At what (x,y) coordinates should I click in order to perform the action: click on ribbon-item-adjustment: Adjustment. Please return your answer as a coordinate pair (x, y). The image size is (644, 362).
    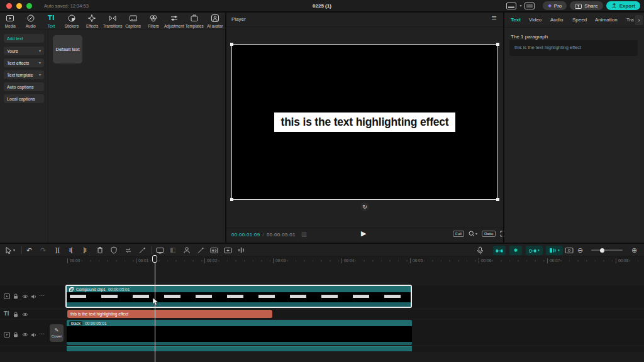
    Looking at the image, I should click on (174, 21).